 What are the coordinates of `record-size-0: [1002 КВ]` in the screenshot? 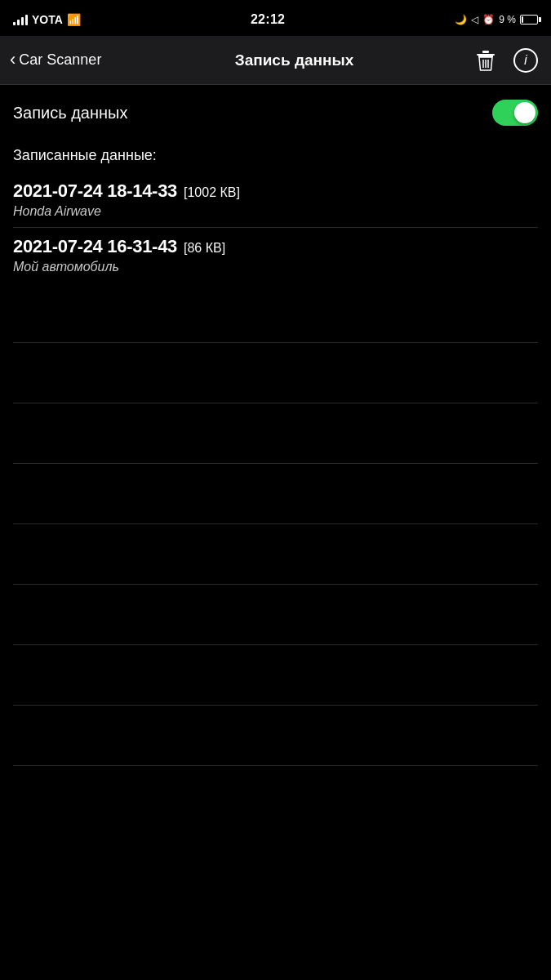 It's located at (212, 193).